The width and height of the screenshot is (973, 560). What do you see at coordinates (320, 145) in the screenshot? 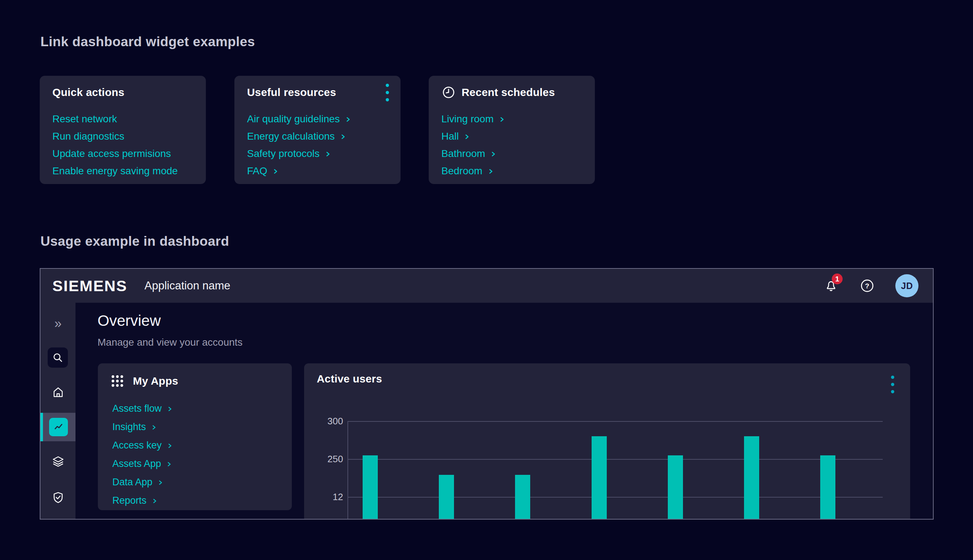
I see `useful-resources-links: Air quality guidelines Energy calculatio…` at bounding box center [320, 145].